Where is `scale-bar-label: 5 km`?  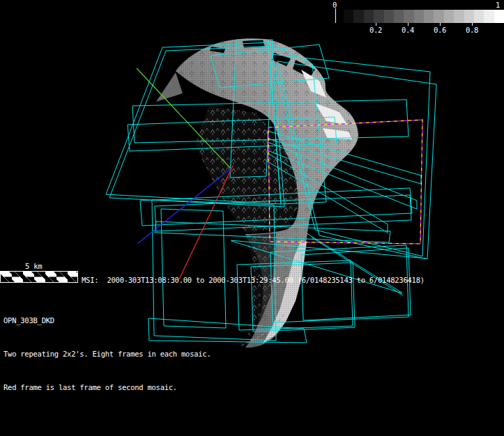 scale-bar-label: 5 km is located at coordinates (33, 266).